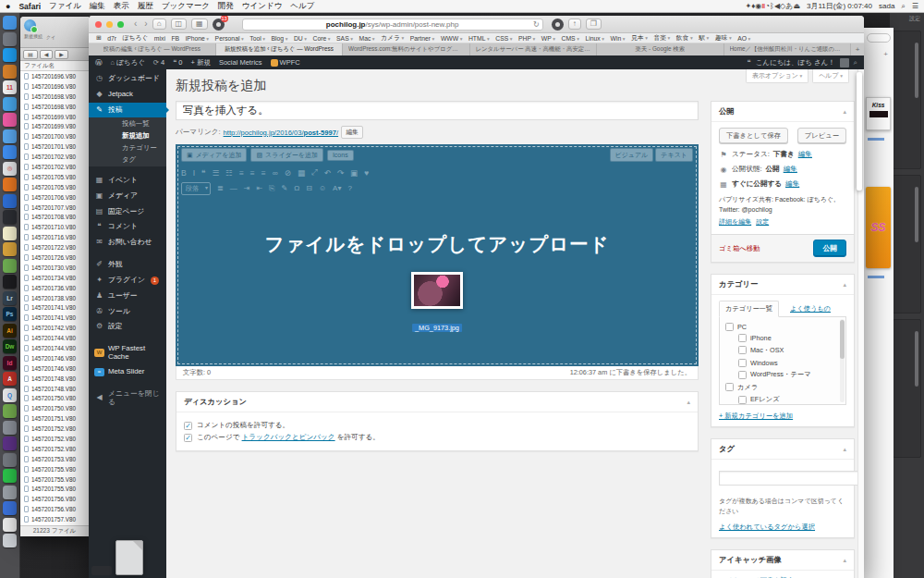  Describe the element at coordinates (796, 6) in the screenshot. I see `eject-icon: ⏏` at that location.